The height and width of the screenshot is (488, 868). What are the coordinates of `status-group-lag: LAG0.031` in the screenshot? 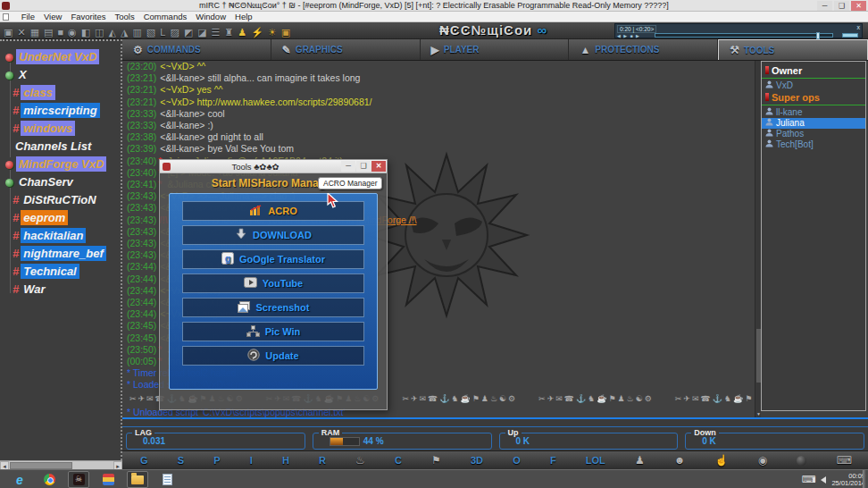 It's located at (216, 442).